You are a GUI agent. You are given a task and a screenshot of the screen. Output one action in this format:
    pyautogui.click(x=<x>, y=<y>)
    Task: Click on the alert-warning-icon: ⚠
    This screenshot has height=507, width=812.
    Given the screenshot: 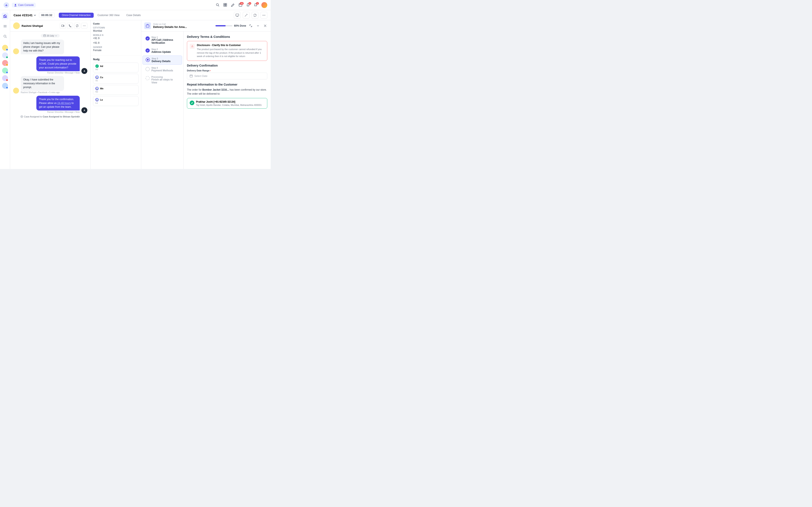 What is the action you would take?
    pyautogui.click(x=192, y=46)
    